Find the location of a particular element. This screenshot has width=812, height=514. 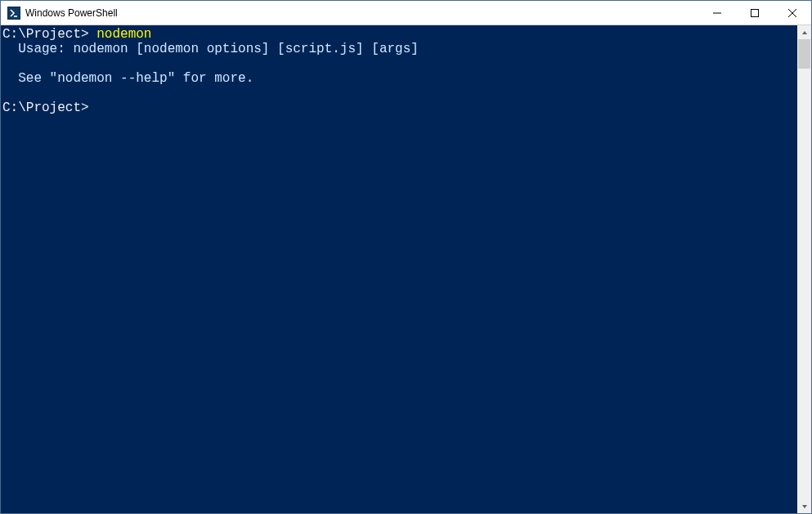

output-text: See "nodemon --help" for more. is located at coordinates (128, 78).